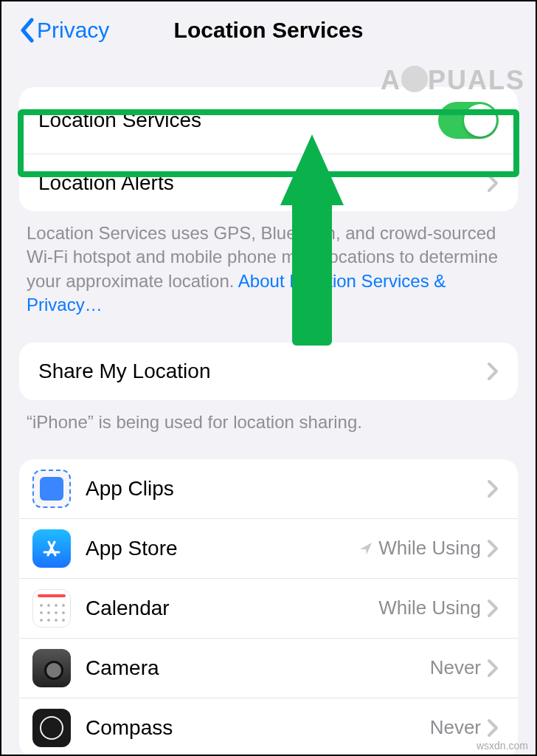  What do you see at coordinates (268, 182) in the screenshot?
I see `location-alerts-row: Location Alerts` at bounding box center [268, 182].